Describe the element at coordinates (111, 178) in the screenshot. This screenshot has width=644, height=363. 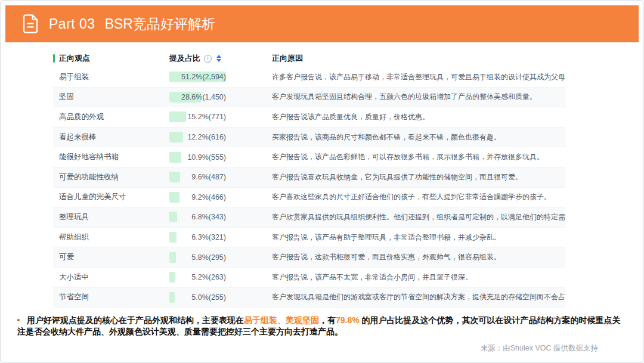
I see `viewpoint-cell: 可爱的功能性收纳` at that location.